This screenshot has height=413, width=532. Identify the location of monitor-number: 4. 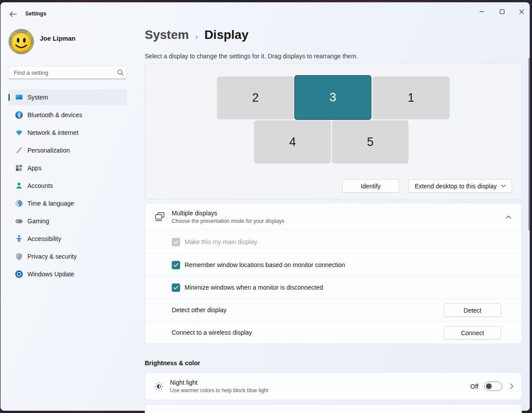
(292, 142).